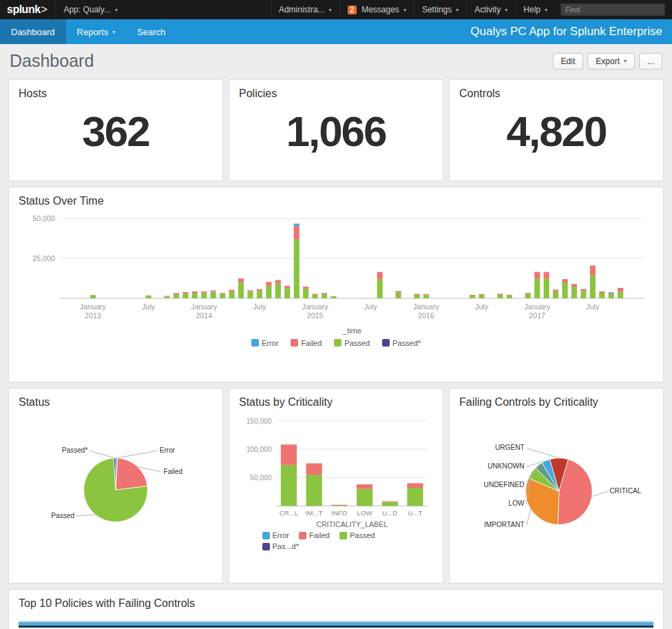 The height and width of the screenshot is (629, 672). I want to click on status-pie-chart: ErrorFailedPassedPassed*, so click(116, 485).